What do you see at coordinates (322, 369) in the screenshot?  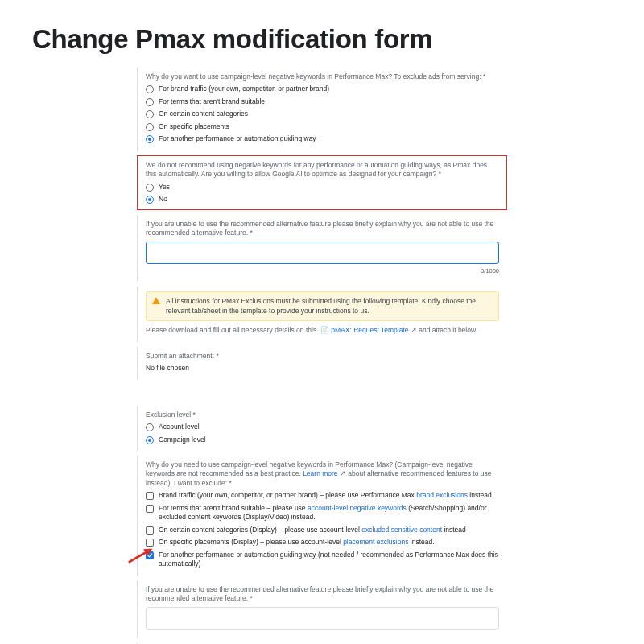 I see `file-status: No file chosen` at bounding box center [322, 369].